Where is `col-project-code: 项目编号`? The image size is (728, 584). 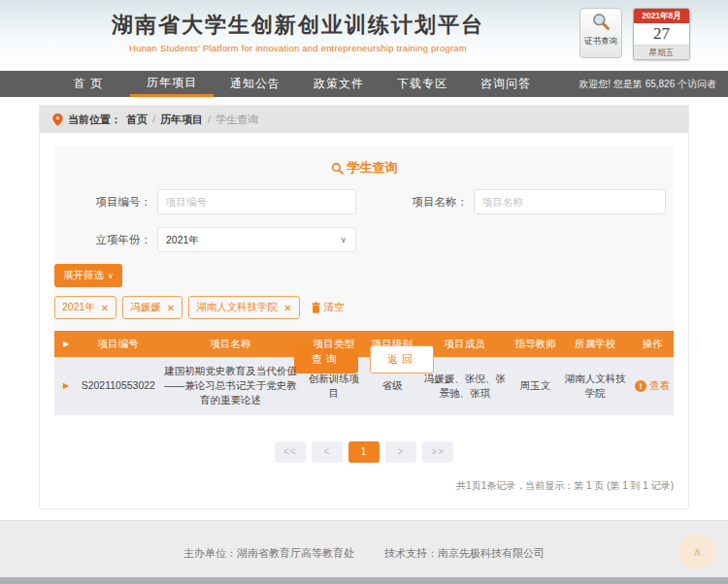
col-project-code: 项目编号 is located at coordinates (118, 343).